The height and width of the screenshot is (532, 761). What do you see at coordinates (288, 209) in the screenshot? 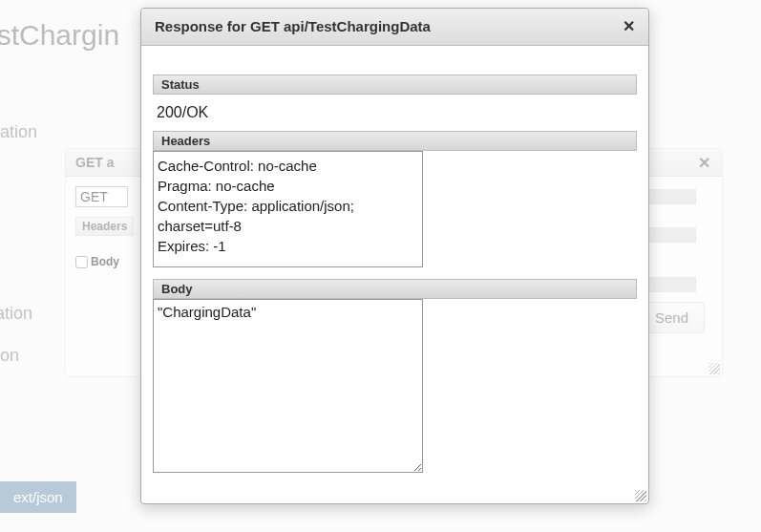
I see `response-headers-textarea` at bounding box center [288, 209].